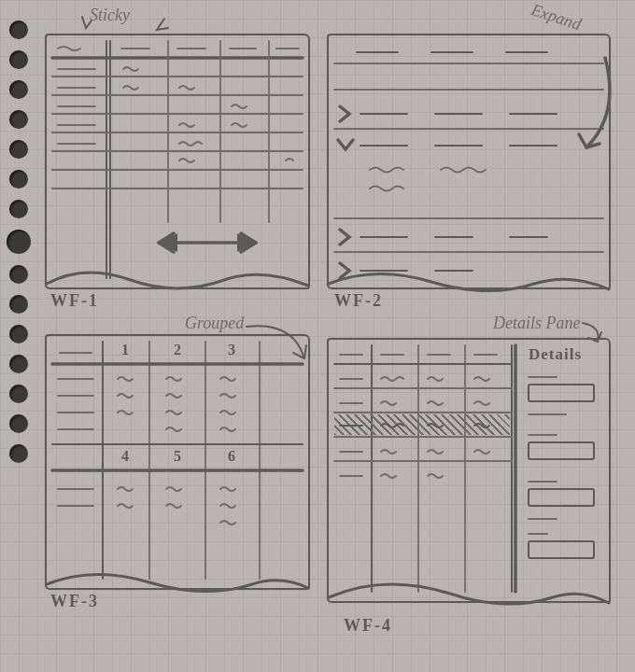  I want to click on torn-edge-icon, so click(471, 596).